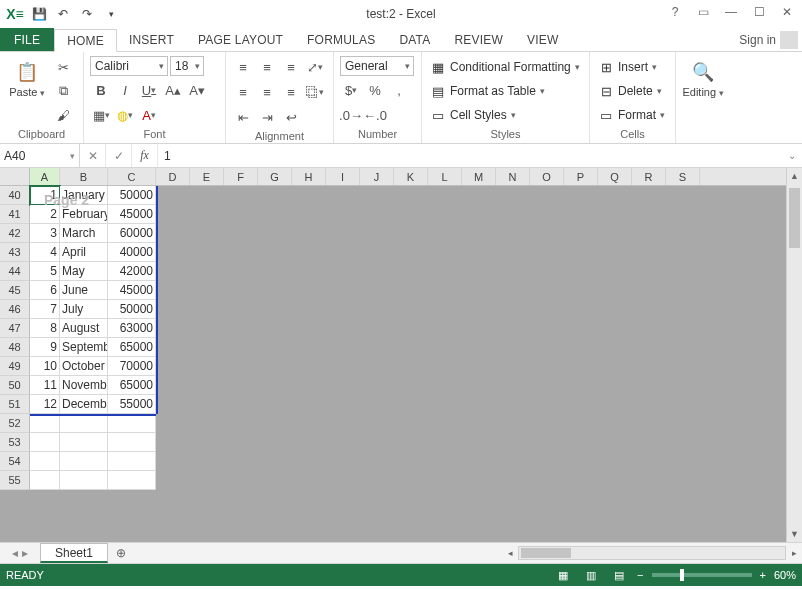 This screenshot has width=802, height=590. Describe the element at coordinates (207, 176) in the screenshot. I see `col-header-E: E` at that location.